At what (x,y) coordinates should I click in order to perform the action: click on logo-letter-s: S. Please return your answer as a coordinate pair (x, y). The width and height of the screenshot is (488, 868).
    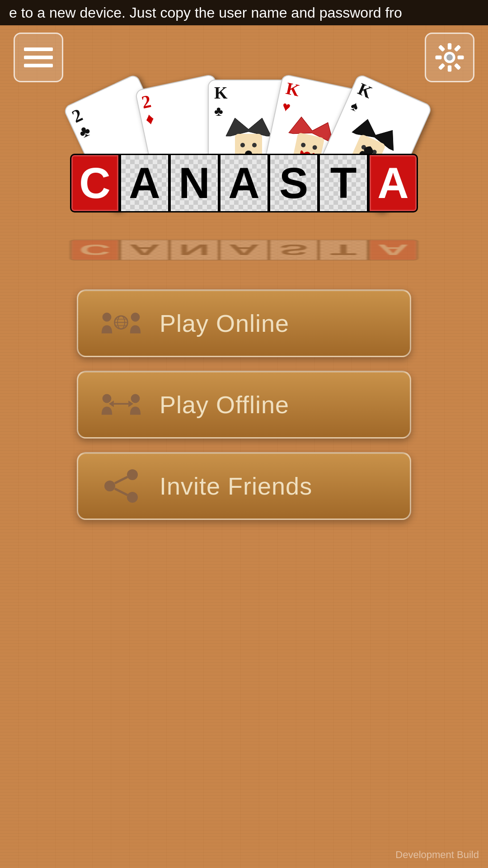
    Looking at the image, I should click on (294, 183).